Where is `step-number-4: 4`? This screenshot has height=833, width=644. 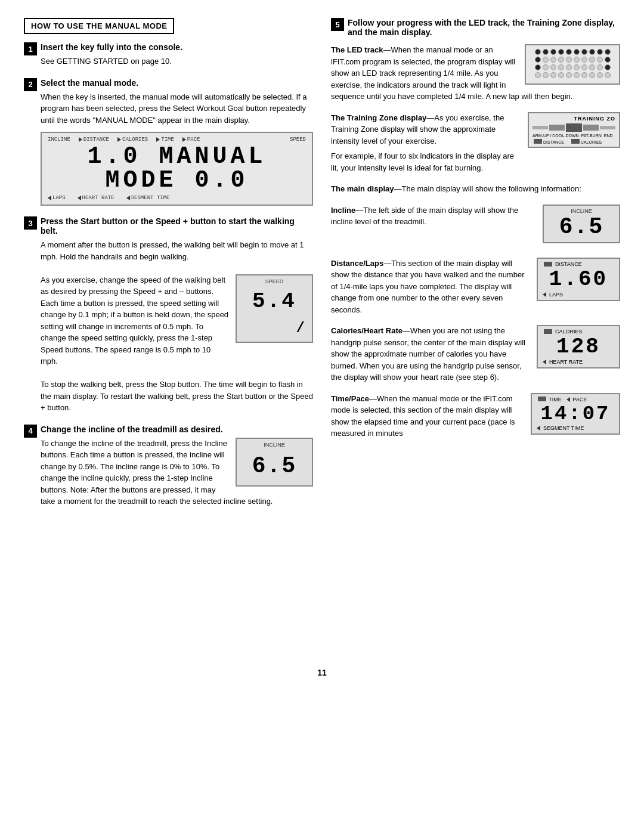
step-number-4: 4 is located at coordinates (30, 431).